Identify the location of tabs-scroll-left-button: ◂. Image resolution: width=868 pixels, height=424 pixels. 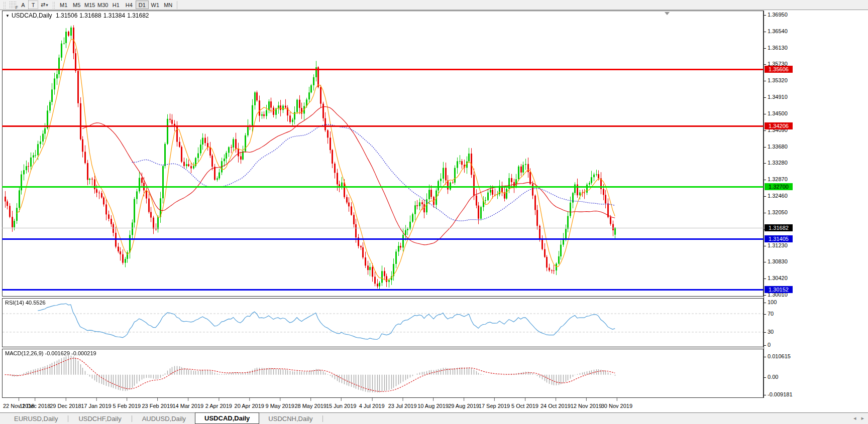
(855, 418).